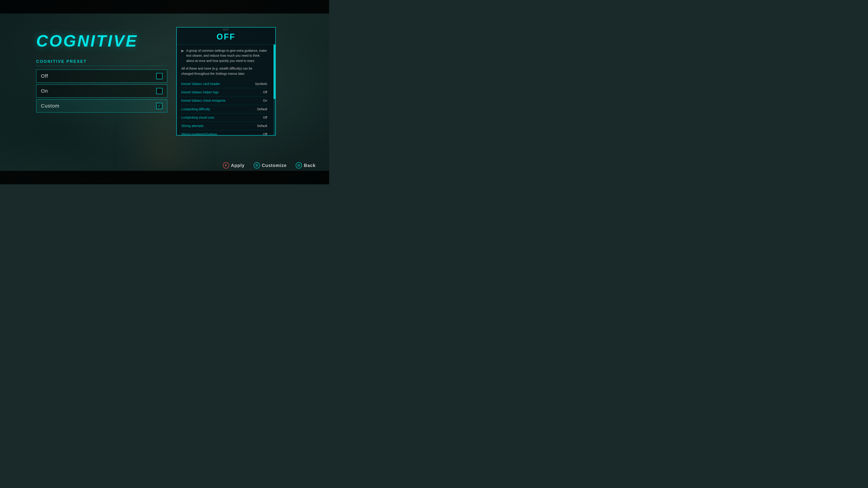 The image size is (868, 488). What do you see at coordinates (224, 133) in the screenshot?
I see `setting-row-7: Slicing numbered buttons Off` at bounding box center [224, 133].